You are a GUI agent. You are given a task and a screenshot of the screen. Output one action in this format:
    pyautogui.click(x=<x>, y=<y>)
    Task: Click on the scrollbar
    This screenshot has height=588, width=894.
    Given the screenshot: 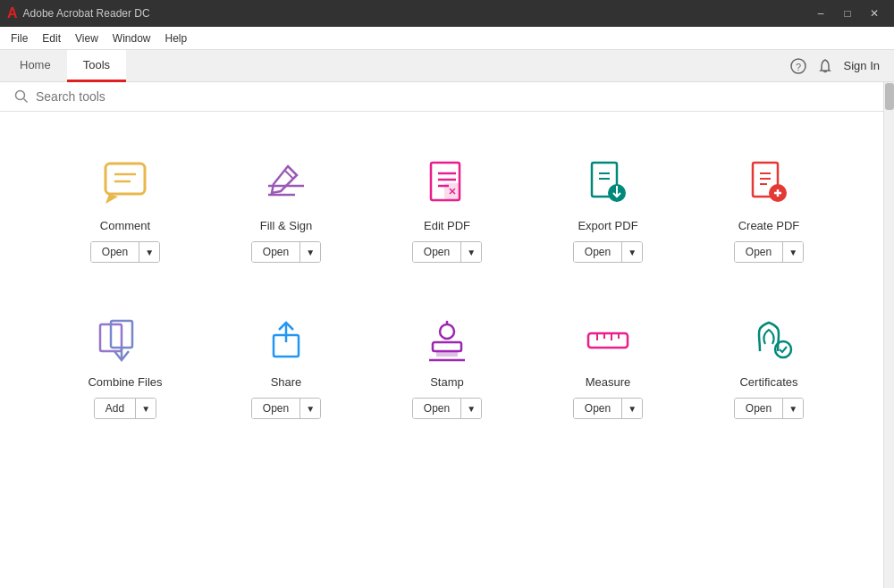 What is the action you would take?
    pyautogui.click(x=889, y=335)
    